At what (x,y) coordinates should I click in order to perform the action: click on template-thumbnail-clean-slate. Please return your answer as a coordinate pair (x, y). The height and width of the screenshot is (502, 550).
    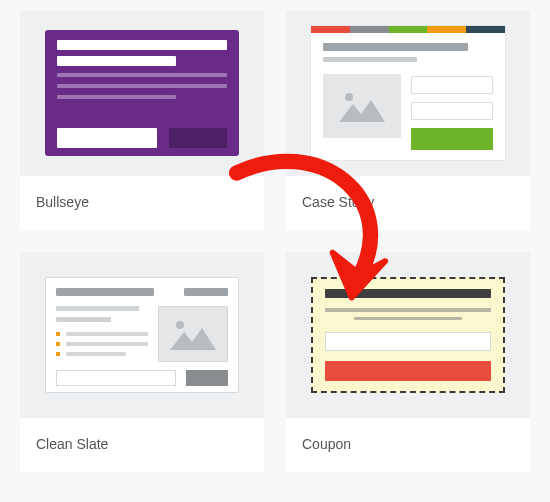
    Looking at the image, I should click on (142, 335).